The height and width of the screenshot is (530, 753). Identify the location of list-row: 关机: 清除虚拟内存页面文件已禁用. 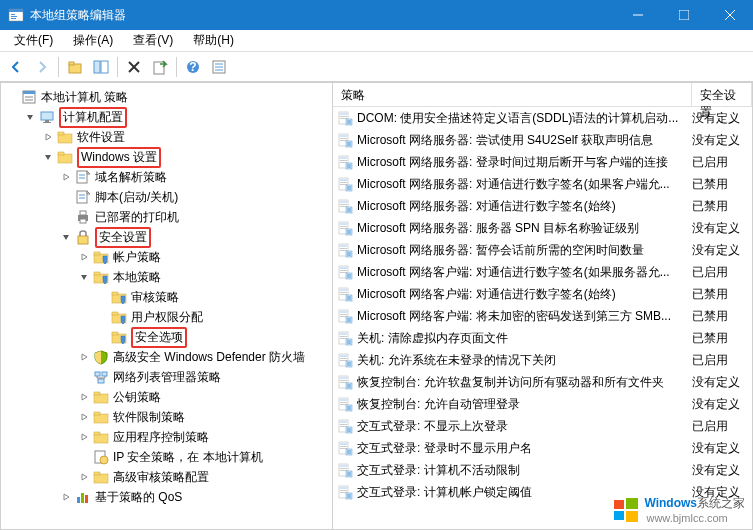
(542, 338).